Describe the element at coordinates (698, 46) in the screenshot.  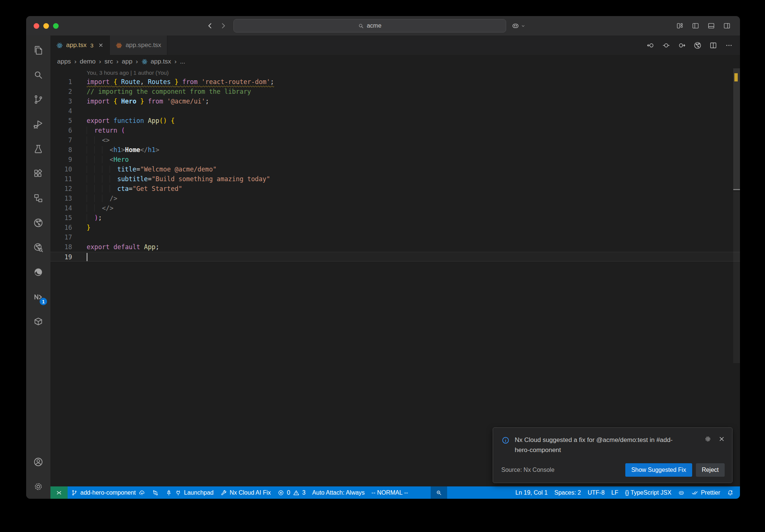
I see `run-project-graph-button` at that location.